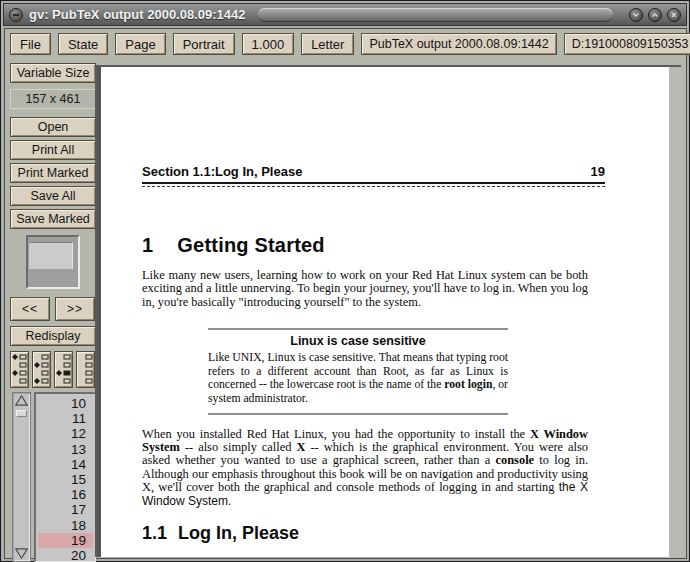  What do you see at coordinates (238, 447) in the screenshot?
I see `paragraph-text: -- also simply called` at bounding box center [238, 447].